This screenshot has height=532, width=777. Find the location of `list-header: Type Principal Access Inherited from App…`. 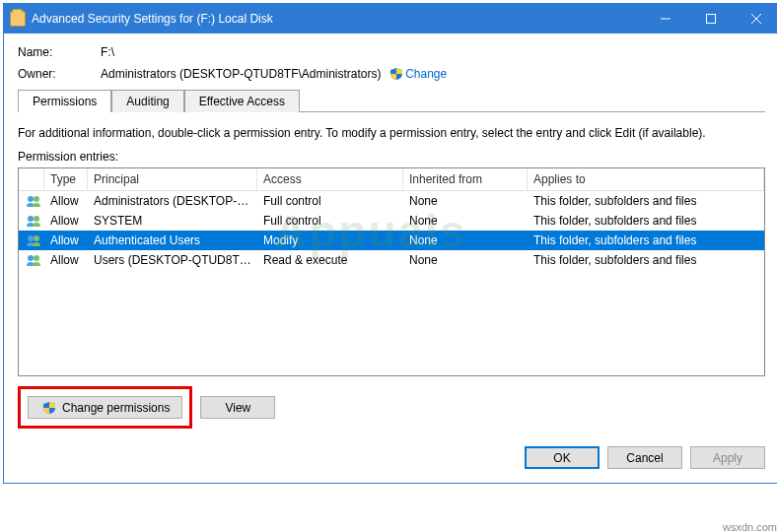

list-header: Type Principal Access Inherited from App… is located at coordinates (391, 179).